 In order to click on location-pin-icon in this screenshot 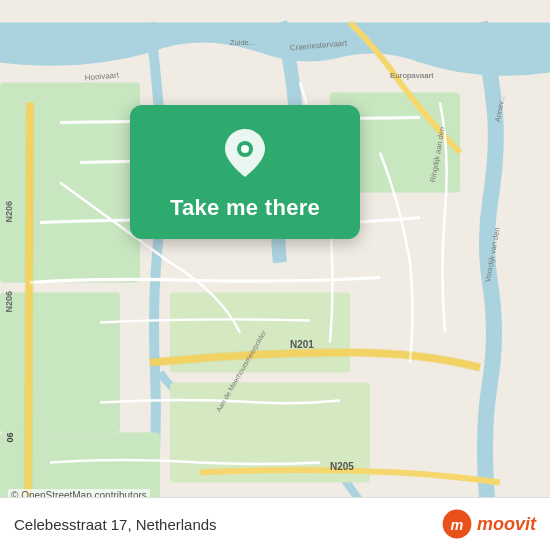, I will do `click(245, 155)`.